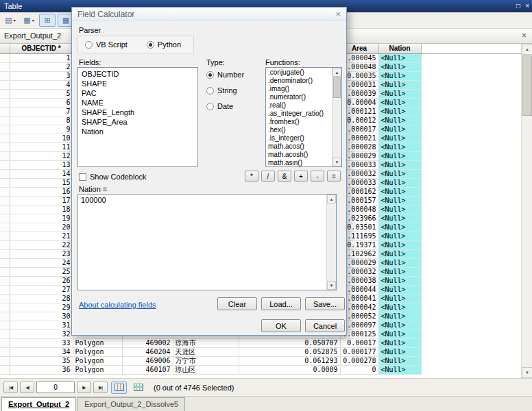 This screenshot has width=532, height=411. What do you see at coordinates (289, 370) in the screenshot?
I see `cell-shape-area: 0.0009` at bounding box center [289, 370].